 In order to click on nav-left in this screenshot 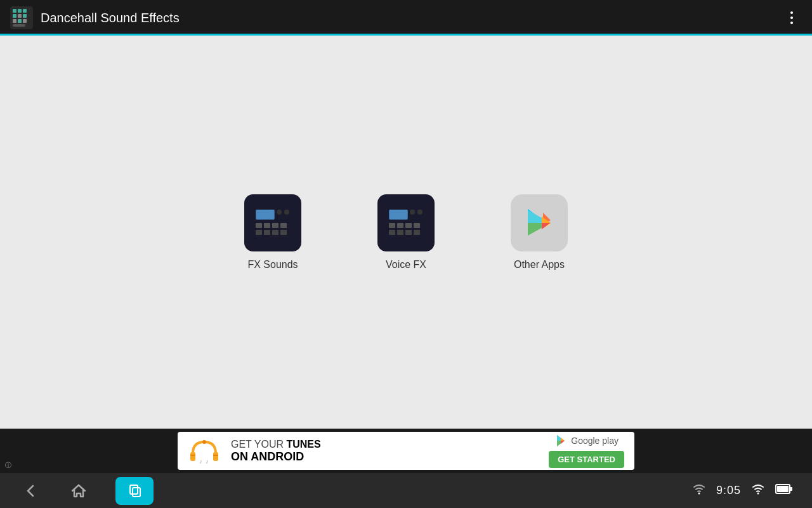, I will do `click(86, 491)`.